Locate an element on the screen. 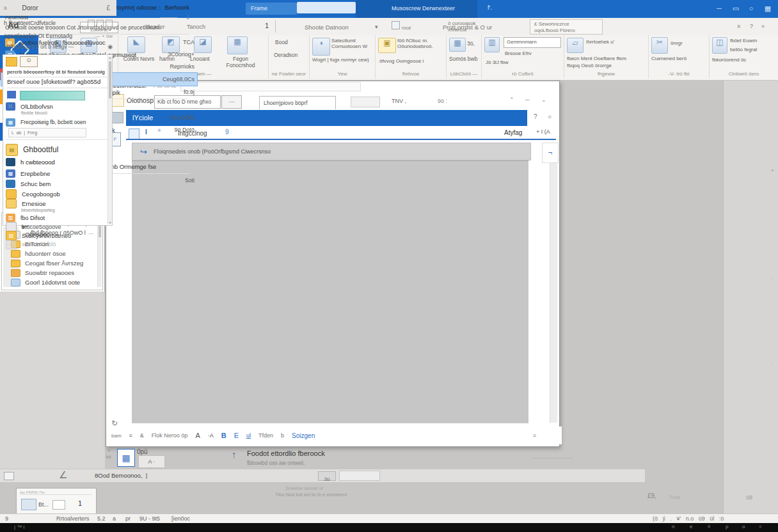  g8-line1: Ihrrtoehek u' is located at coordinates (600, 42).